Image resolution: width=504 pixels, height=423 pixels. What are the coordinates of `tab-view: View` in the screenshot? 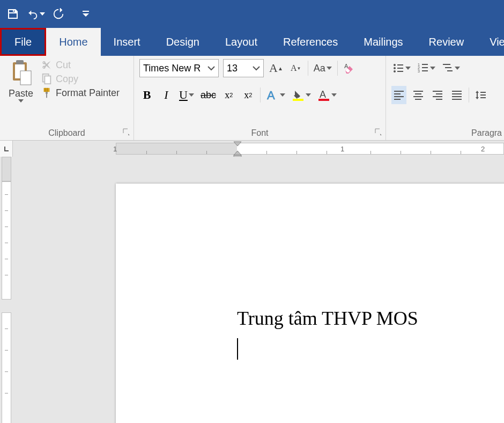 It's located at (490, 42).